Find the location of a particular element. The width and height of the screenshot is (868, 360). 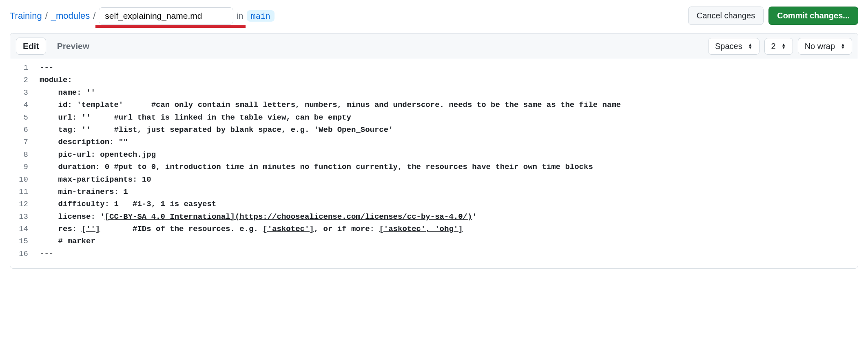

code-text: license: '[CC-BY-SA 4.0 International](h… is located at coordinates (449, 217).